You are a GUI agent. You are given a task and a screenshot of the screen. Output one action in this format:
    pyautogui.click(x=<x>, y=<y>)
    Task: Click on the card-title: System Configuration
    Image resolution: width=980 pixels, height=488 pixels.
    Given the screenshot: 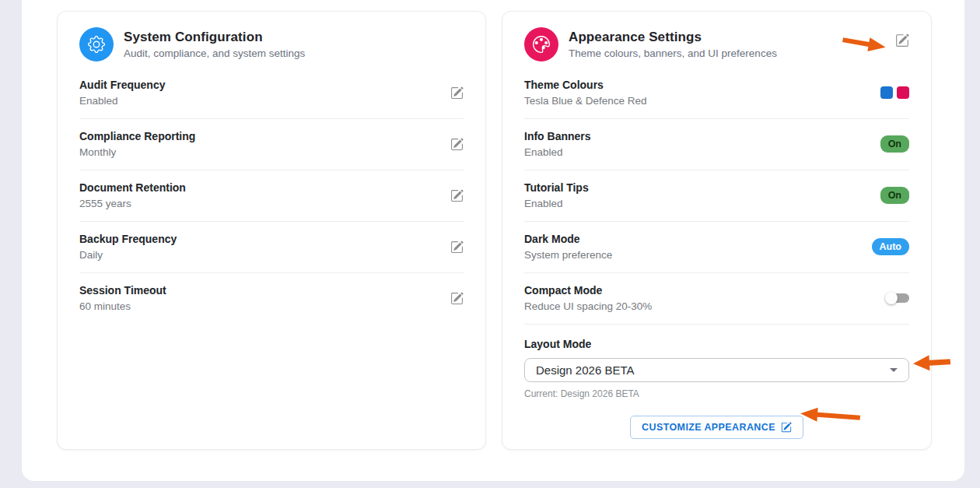 What is the action you would take?
    pyautogui.click(x=215, y=37)
    